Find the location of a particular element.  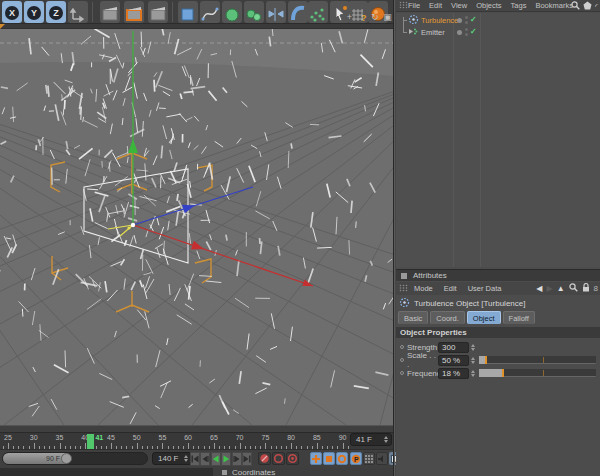

step-back-button is located at coordinates (205, 459).